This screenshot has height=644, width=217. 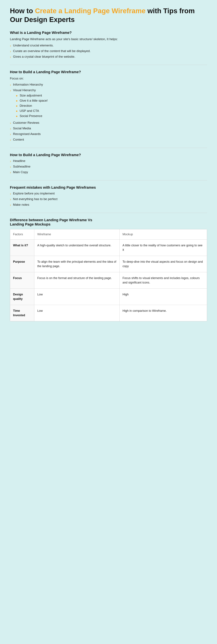 What do you see at coordinates (108, 248) in the screenshot?
I see `table-row: What is it? A high-quality sketch to und…` at bounding box center [108, 248].